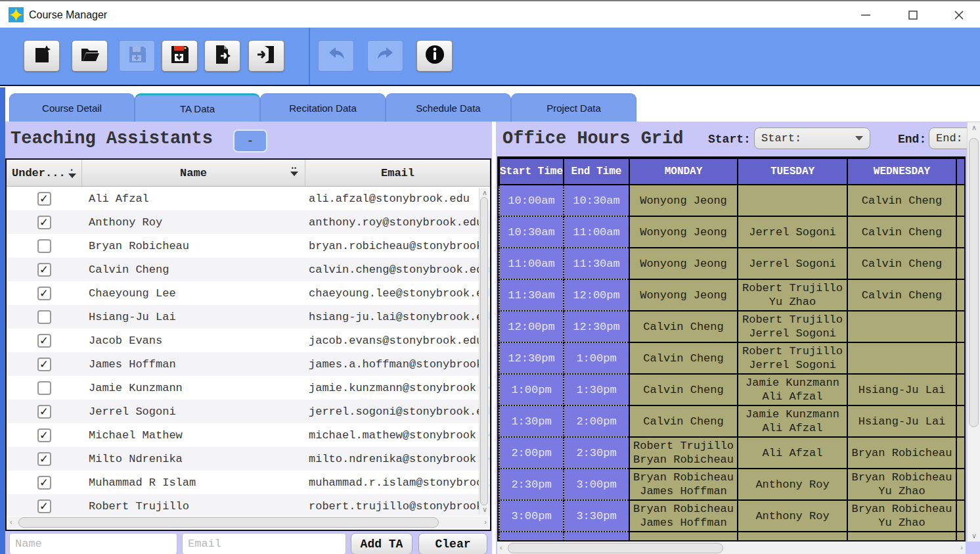 This screenshot has width=980, height=554. I want to click on export-button, so click(222, 56).